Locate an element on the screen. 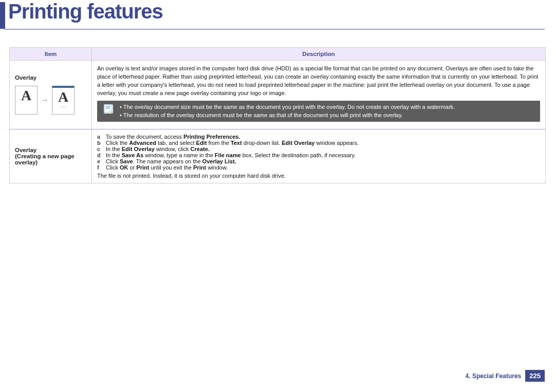 The image size is (555, 392). step-d: d In the Save As window, type a name in … is located at coordinates (319, 155).